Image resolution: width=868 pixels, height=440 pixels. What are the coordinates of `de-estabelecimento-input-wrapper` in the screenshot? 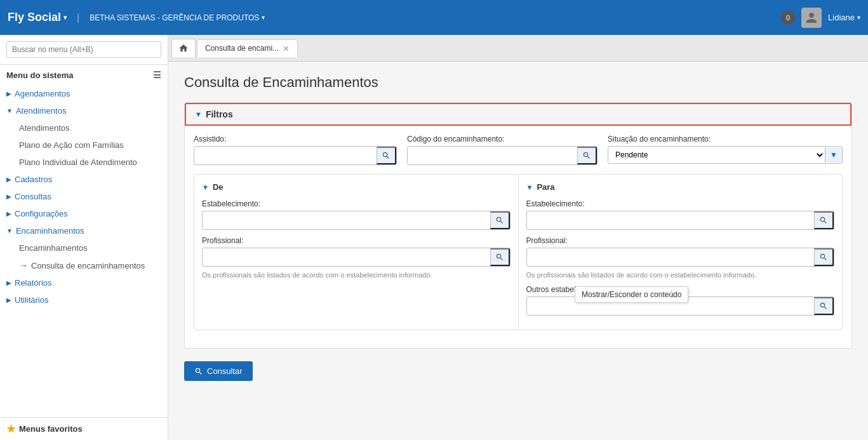 It's located at (356, 220).